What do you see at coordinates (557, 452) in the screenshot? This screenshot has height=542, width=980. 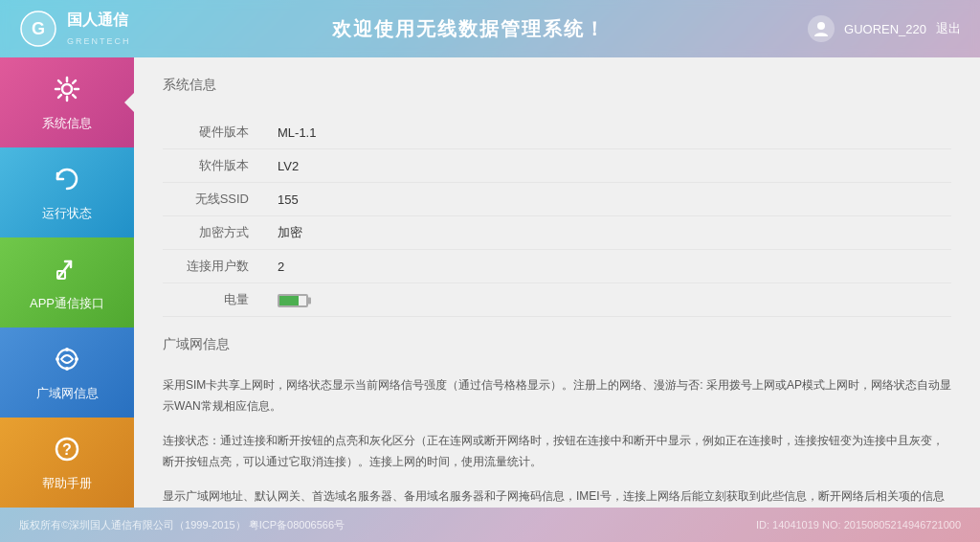 I see `wan-paragraph-2: 连接状态：通过连接和断开按钮的点亮和灰化区分（正在连网或断开网络时，按钮在连接中…` at bounding box center [557, 452].